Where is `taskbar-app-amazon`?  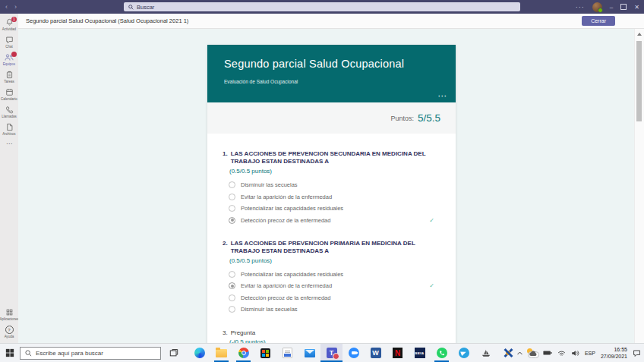
taskbar-app-amazon is located at coordinates (287, 353).